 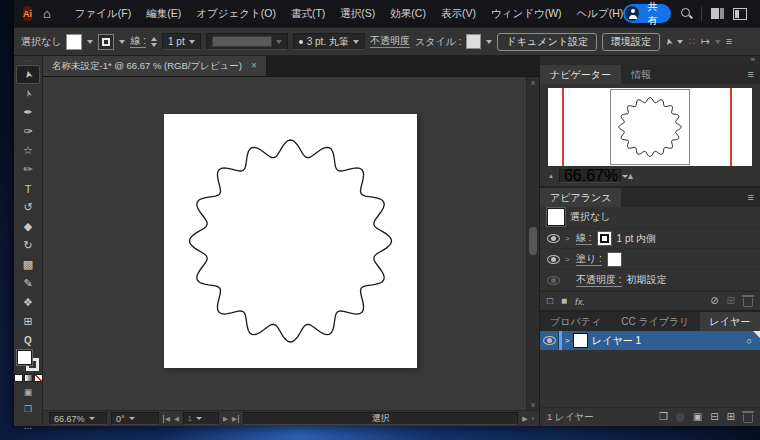 I want to click on style-dropdown-icon, so click(x=489, y=42).